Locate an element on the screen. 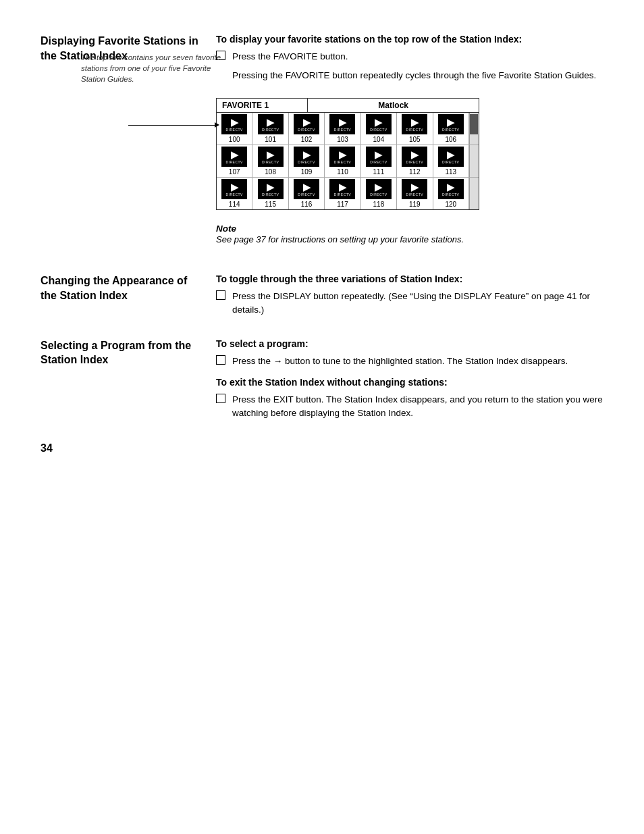 This screenshot has width=644, height=834. instruction-heading-appearance: To toggle through the three variations o… is located at coordinates (410, 279).